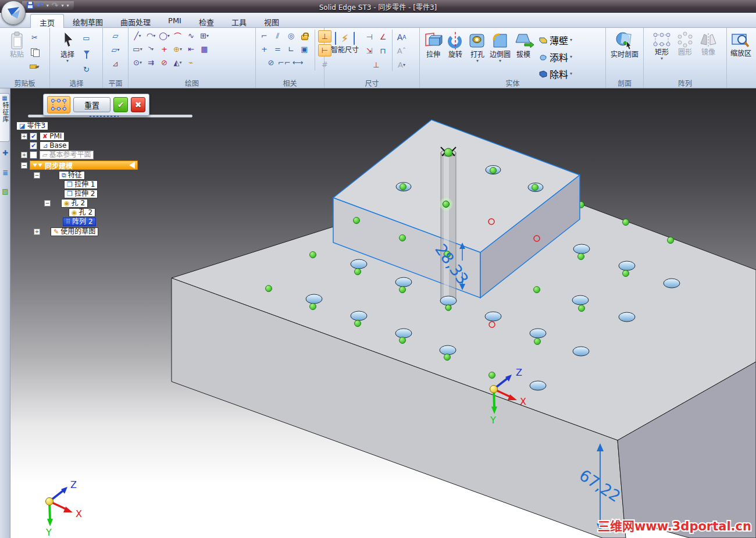 This screenshot has height=538, width=756. I want to click on tree-row-pattern-selected: ⠿阵列 2, so click(79, 222).